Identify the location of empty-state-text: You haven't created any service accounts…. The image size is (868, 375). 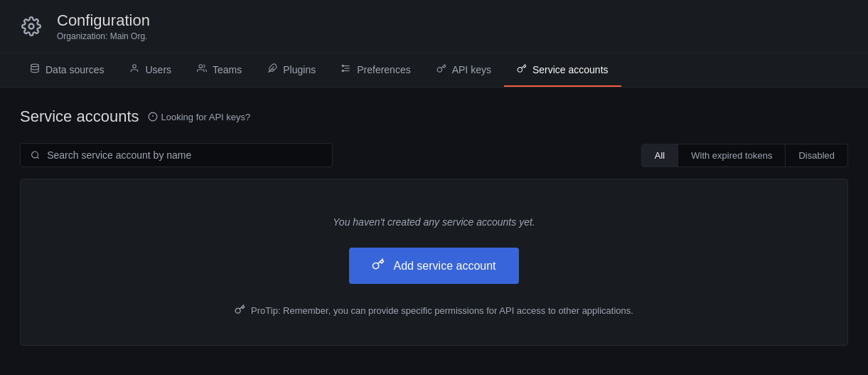
(434, 222).